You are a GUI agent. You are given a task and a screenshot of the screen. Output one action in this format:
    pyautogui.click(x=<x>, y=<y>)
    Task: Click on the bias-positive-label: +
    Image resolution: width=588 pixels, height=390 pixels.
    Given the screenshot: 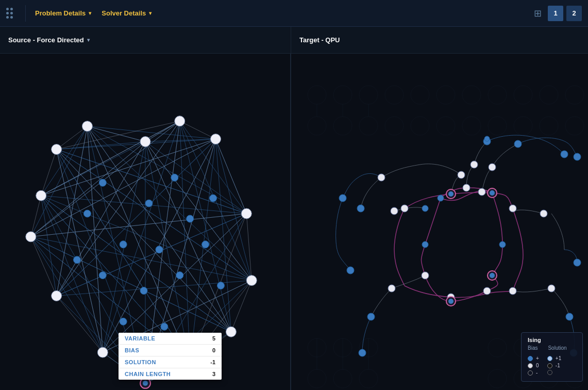 What is the action you would take?
    pyautogui.click(x=537, y=358)
    